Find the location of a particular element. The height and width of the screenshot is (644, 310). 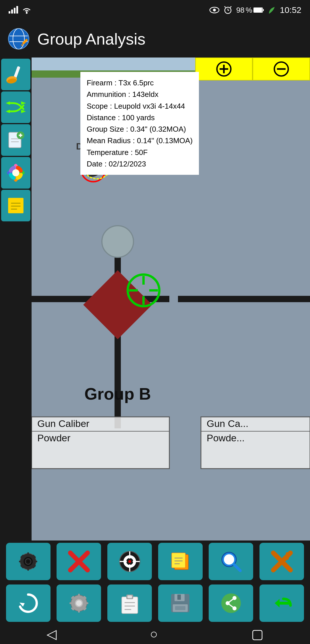

signal-icon is located at coordinates (13, 10).